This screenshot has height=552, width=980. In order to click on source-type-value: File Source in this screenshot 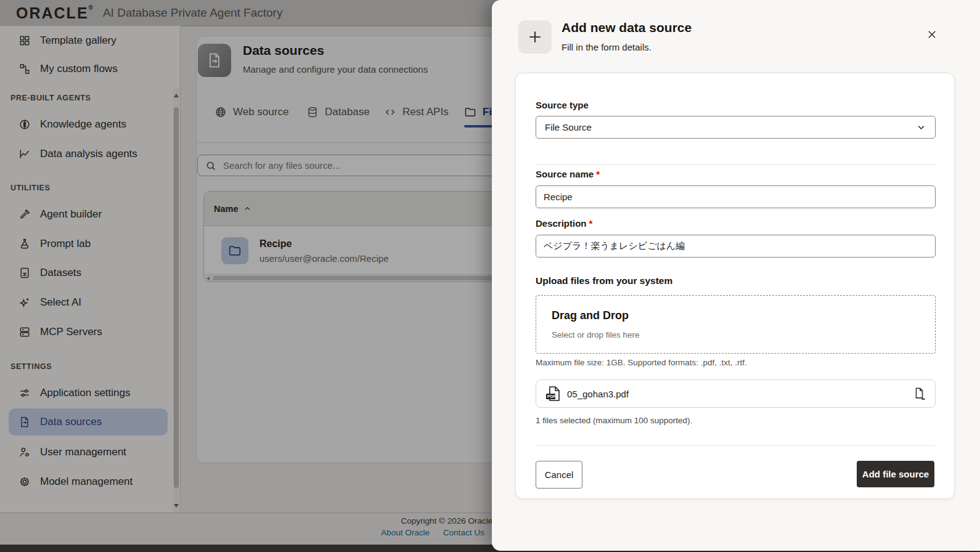, I will do `click(568, 127)`.